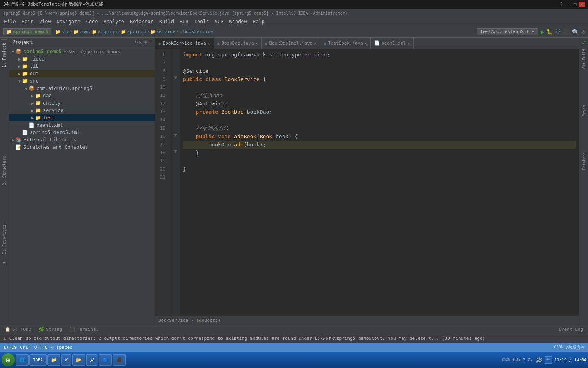 The width and height of the screenshot is (588, 368). I want to click on window-close-btn: ✕, so click(581, 4).